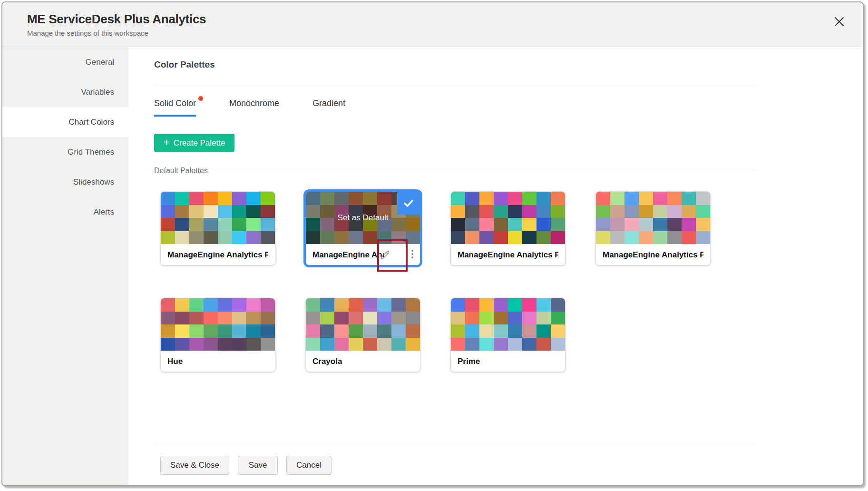 This screenshot has height=491, width=868. Describe the element at coordinates (195, 465) in the screenshot. I see `save-close-button: Save & Close` at that location.